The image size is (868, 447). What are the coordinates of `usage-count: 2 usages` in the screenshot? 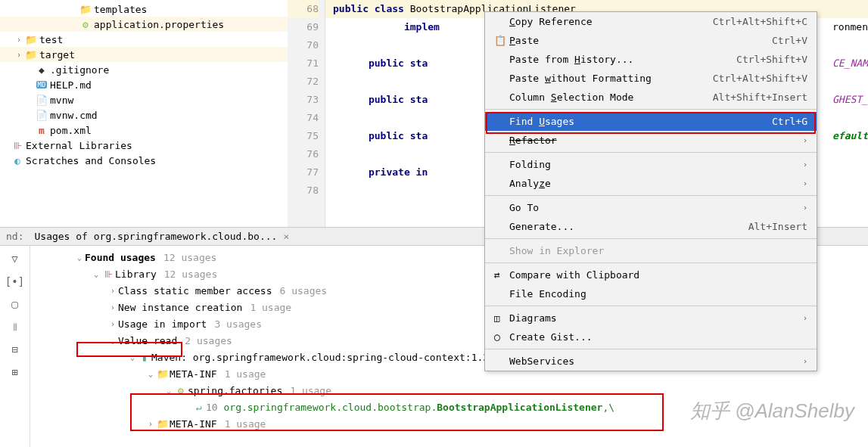 It's located at (204, 340).